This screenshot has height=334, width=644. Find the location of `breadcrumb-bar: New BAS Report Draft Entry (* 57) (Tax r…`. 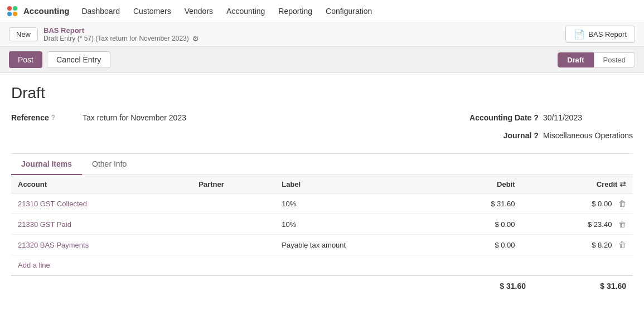

breadcrumb-bar: New BAS Report Draft Entry (* 57) (Tax r… is located at coordinates (322, 35).